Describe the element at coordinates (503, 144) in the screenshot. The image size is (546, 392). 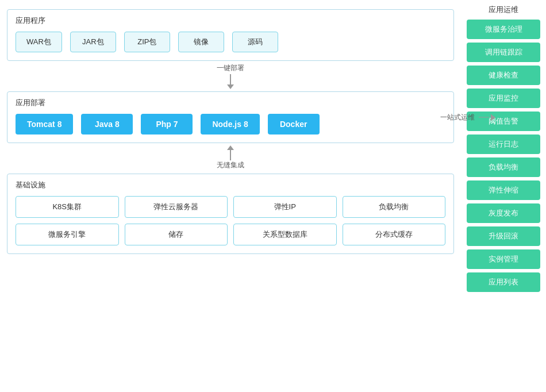
I see `sidebar-button: 运行日志` at that location.